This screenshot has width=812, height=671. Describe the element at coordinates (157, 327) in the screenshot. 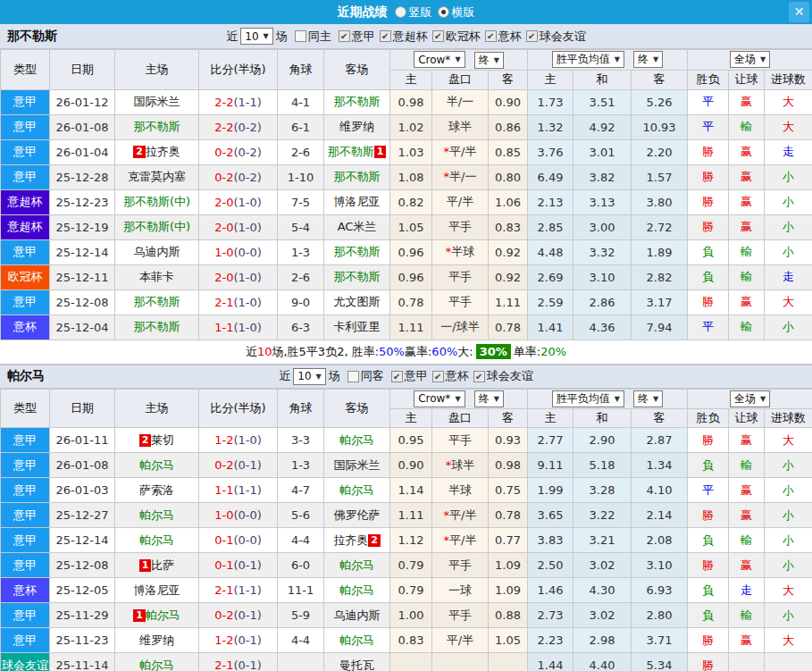

I see `home-team-cell: 那不勒斯` at that location.